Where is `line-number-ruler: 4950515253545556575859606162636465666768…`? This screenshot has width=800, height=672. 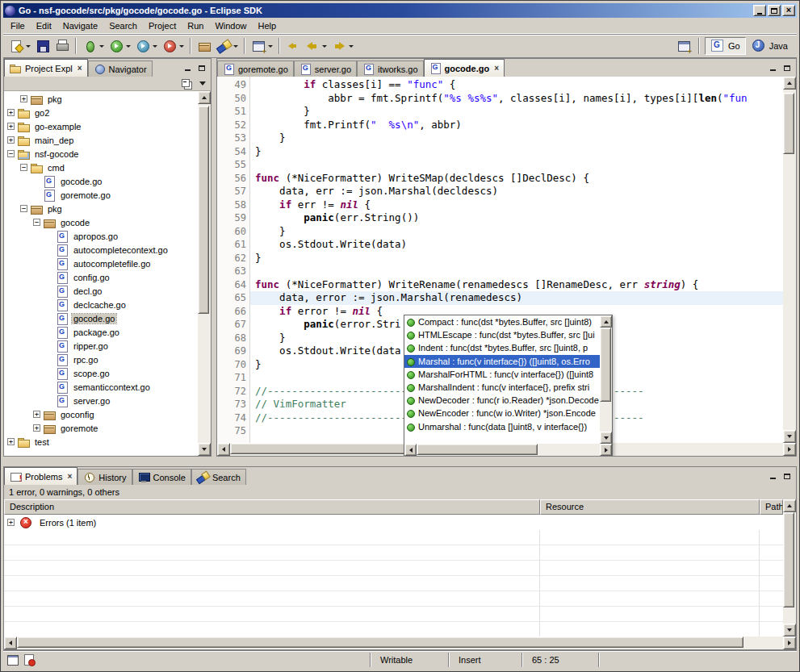 line-number-ruler: 4950515253545556575859606162636465666768… is located at coordinates (239, 260).